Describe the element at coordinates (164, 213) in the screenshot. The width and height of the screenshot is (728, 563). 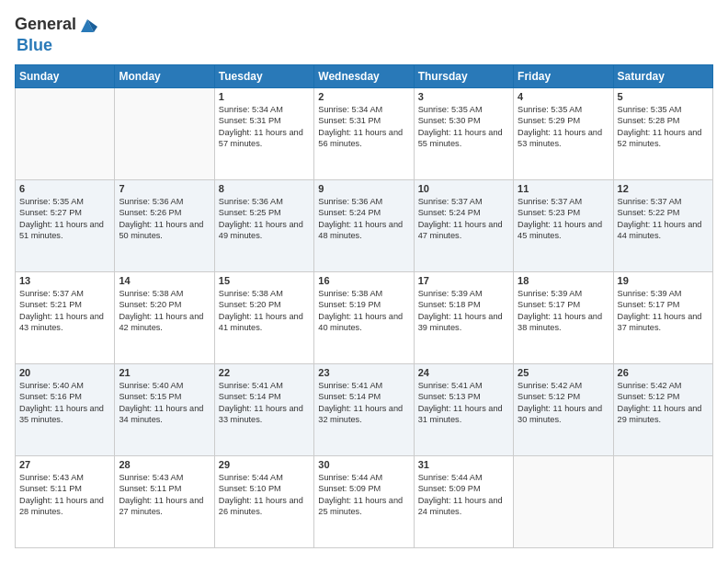
I see `sunset-text: Sunset: 5:26 PM` at that location.